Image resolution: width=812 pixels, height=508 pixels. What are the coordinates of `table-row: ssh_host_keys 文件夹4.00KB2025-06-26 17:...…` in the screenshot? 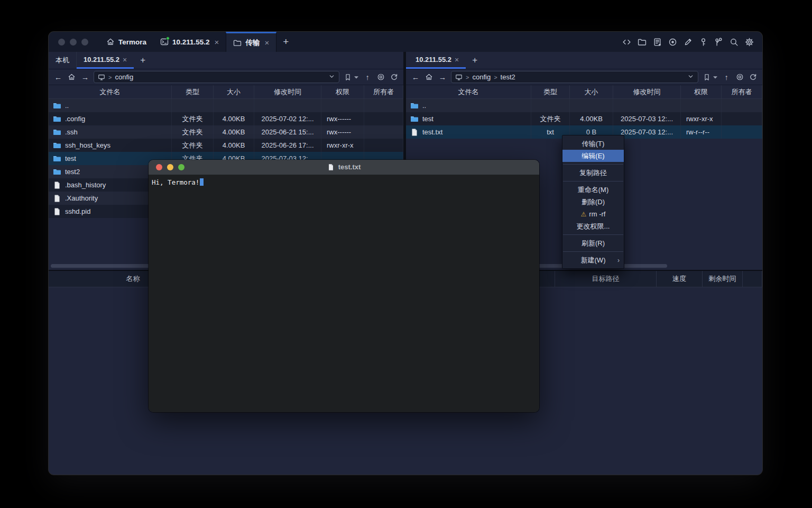 It's located at (226, 145).